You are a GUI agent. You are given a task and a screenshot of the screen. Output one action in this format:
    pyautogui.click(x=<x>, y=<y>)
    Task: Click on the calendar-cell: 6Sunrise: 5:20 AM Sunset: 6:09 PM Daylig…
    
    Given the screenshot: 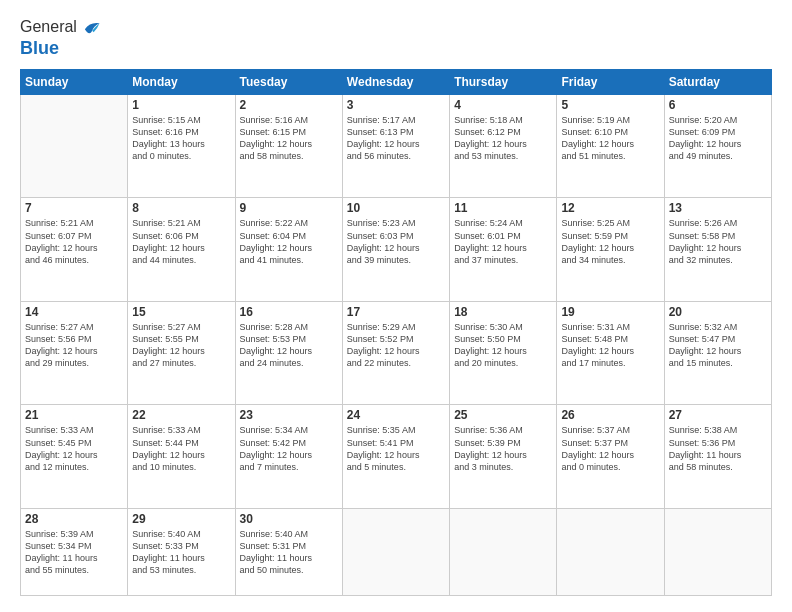 What is the action you would take?
    pyautogui.click(x=718, y=146)
    